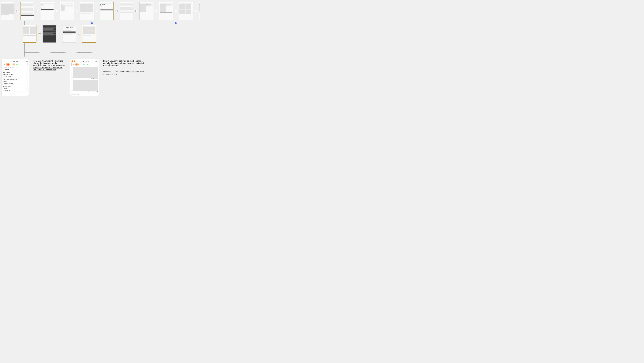  Describe the element at coordinates (27, 84) in the screenshot. I see `remove-search-6: ✕` at that location.